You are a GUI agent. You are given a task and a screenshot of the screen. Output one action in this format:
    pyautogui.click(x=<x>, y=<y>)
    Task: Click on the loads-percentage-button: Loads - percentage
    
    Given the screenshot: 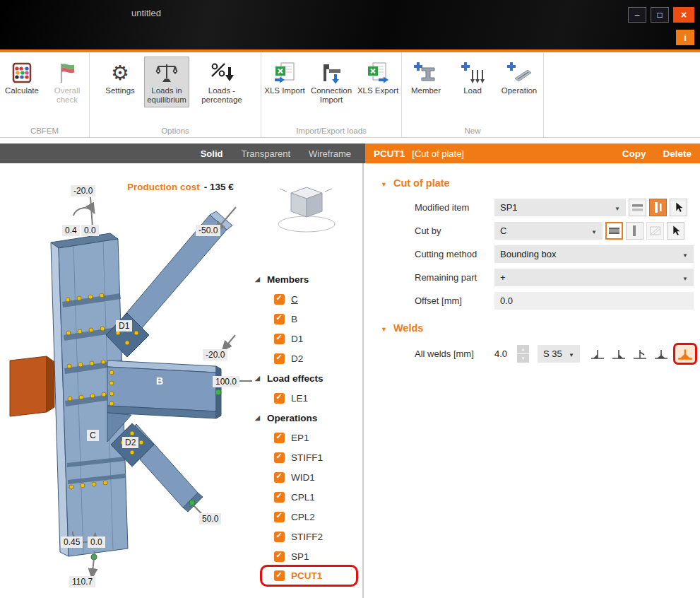 What is the action you would take?
    pyautogui.click(x=222, y=82)
    